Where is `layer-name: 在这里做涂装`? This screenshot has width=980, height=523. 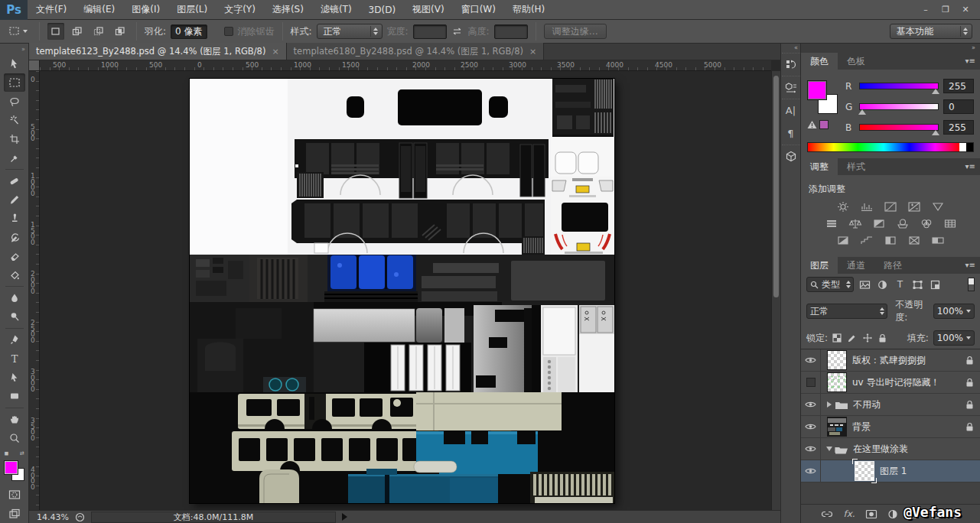
layer-name: 在这里做涂装 is located at coordinates (917, 450).